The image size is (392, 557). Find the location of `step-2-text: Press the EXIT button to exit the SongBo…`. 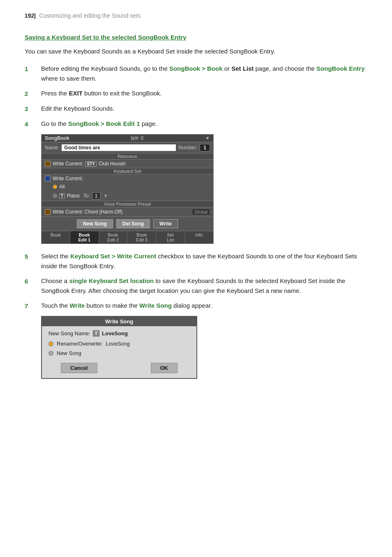

step-2-text: Press the EXIT button to exit the SongBo… is located at coordinates (204, 93).